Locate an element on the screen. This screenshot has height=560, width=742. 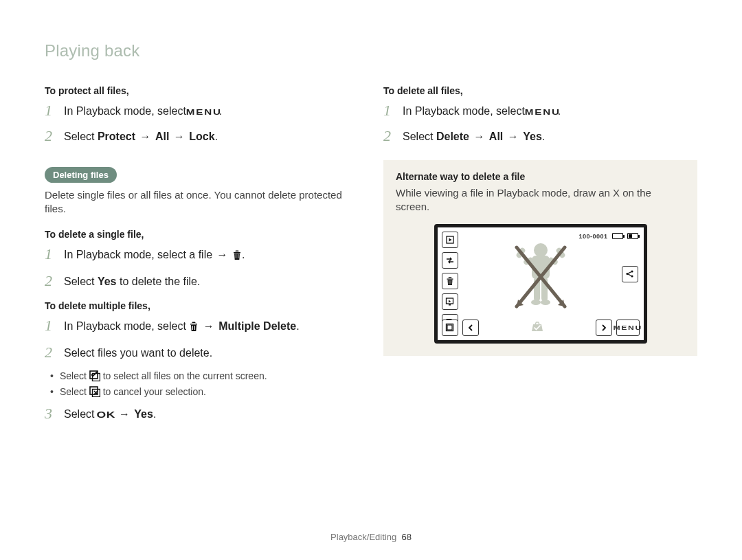
step-text: Select Delete → All → Yes. is located at coordinates (474, 136).